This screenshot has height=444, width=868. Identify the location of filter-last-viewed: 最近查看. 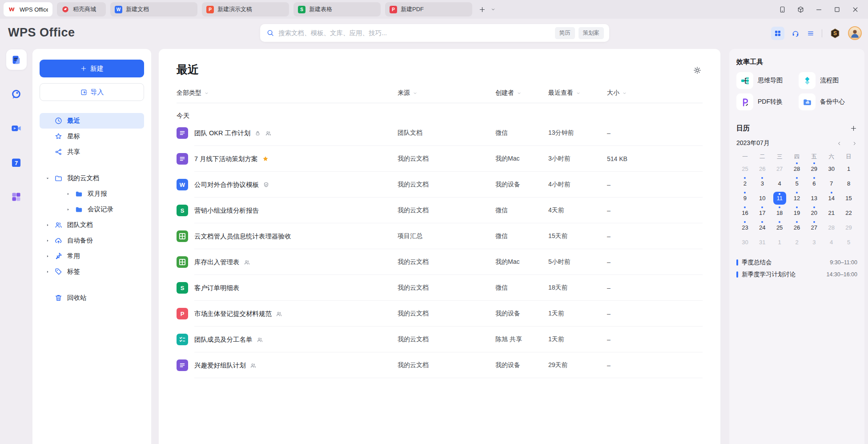
(565, 93).